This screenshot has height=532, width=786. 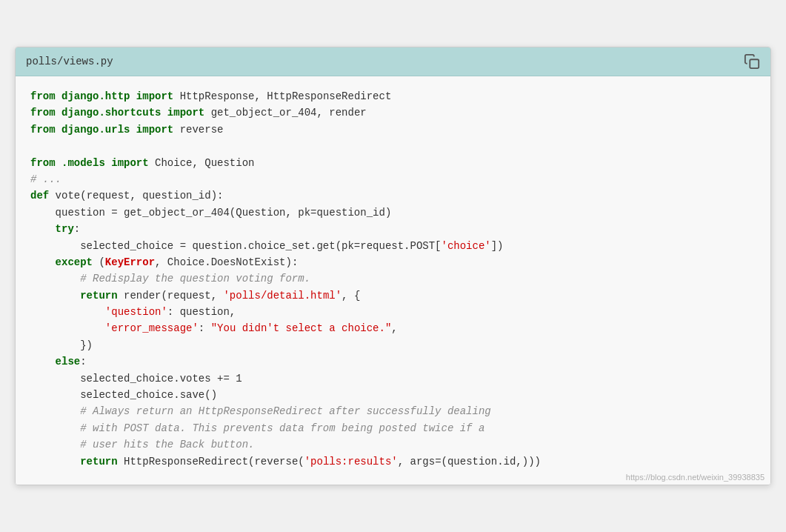 What do you see at coordinates (393, 62) in the screenshot?
I see `code-header: polls/views.py` at bounding box center [393, 62].